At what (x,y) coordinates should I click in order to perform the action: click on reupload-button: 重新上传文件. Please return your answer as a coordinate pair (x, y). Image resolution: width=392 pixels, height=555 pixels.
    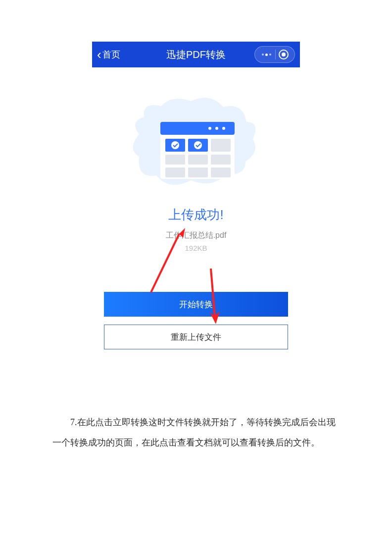
    Looking at the image, I should click on (196, 337).